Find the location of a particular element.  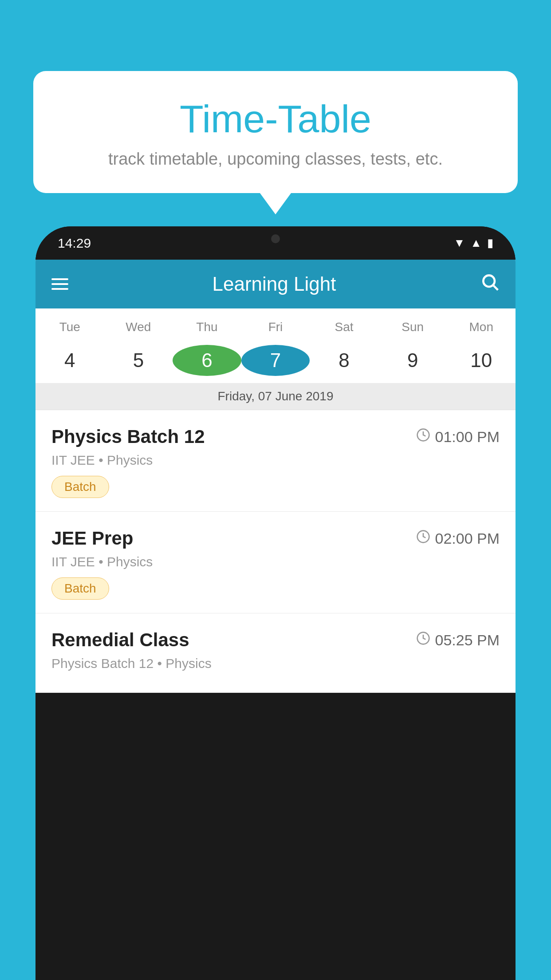

day-thu: Thu is located at coordinates (207, 327).